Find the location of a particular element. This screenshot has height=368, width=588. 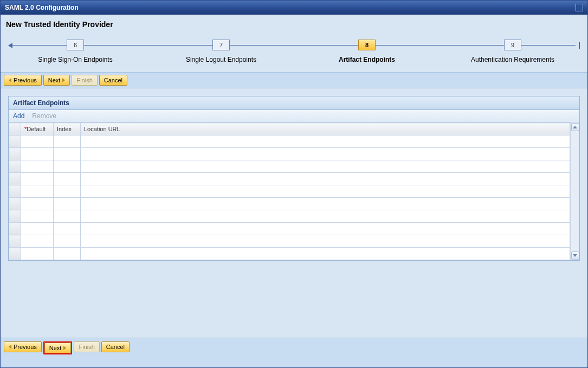

column-header-default-label: Default is located at coordinates (36, 129).